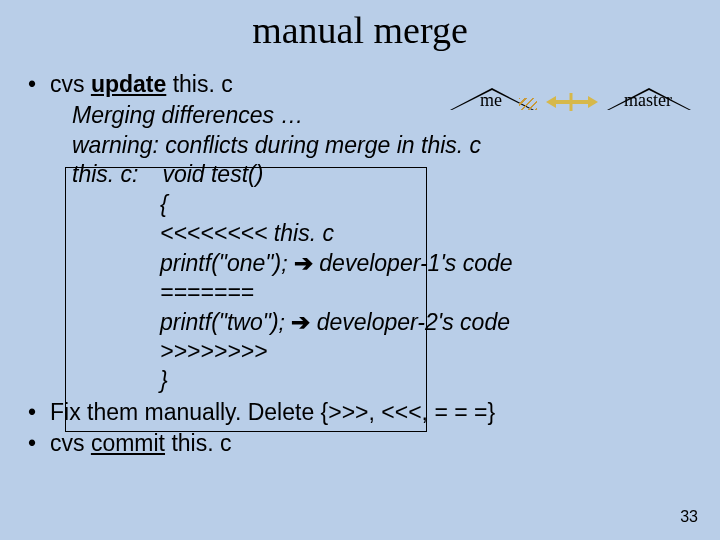 The width and height of the screenshot is (720, 540). Describe the element at coordinates (374, 174) in the screenshot. I see `output-line-3: this. c: void test()` at that location.